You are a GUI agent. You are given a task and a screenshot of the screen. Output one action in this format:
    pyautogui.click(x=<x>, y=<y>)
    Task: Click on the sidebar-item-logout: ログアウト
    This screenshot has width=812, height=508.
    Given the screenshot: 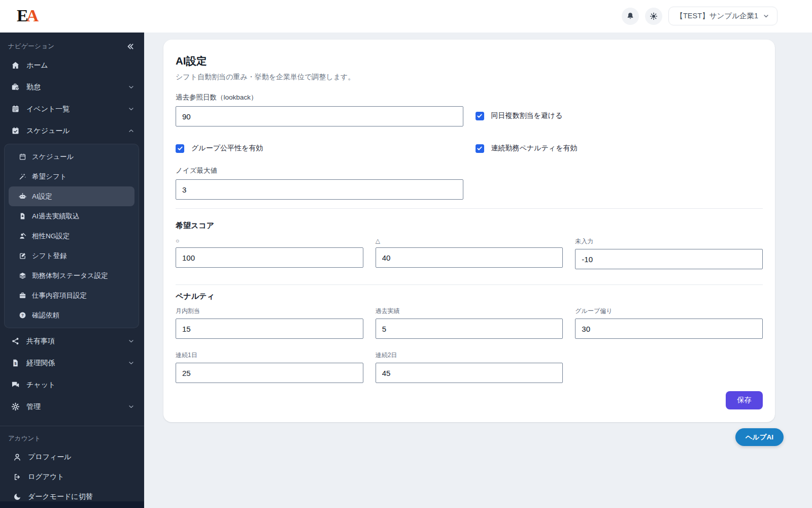 What is the action you would take?
    pyautogui.click(x=72, y=477)
    